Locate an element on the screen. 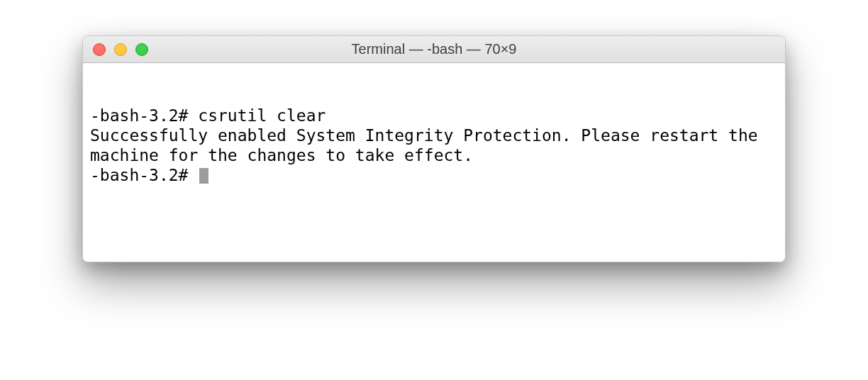 The image size is (868, 380). maximize-button is located at coordinates (142, 50).